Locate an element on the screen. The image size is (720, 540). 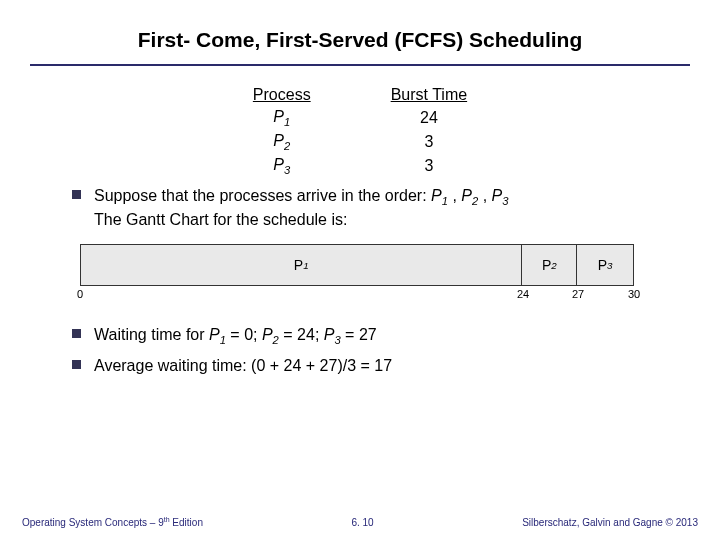
process-table: Process Burst Time P1 24 P2 3 P3 3 is located at coordinates (360, 132).